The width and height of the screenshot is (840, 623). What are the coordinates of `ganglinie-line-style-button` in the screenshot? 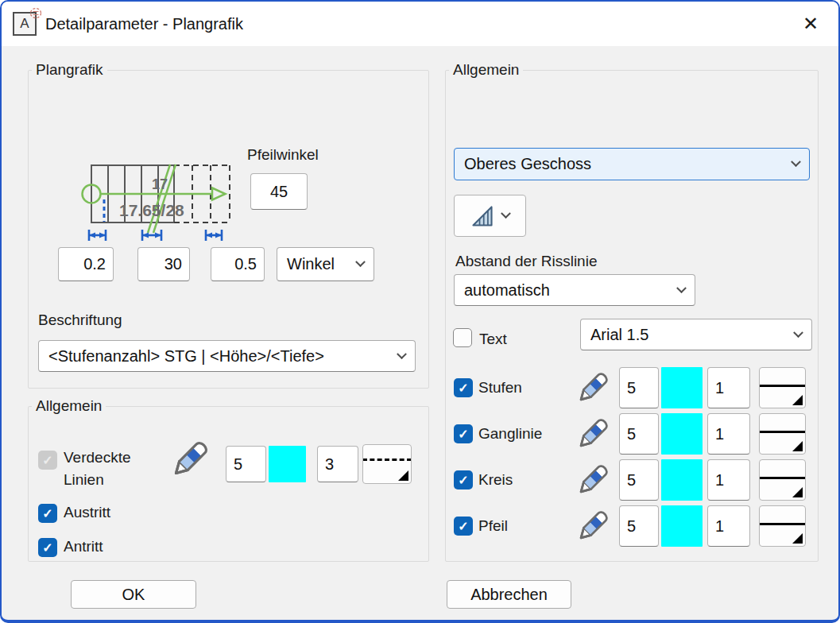 It's located at (782, 434).